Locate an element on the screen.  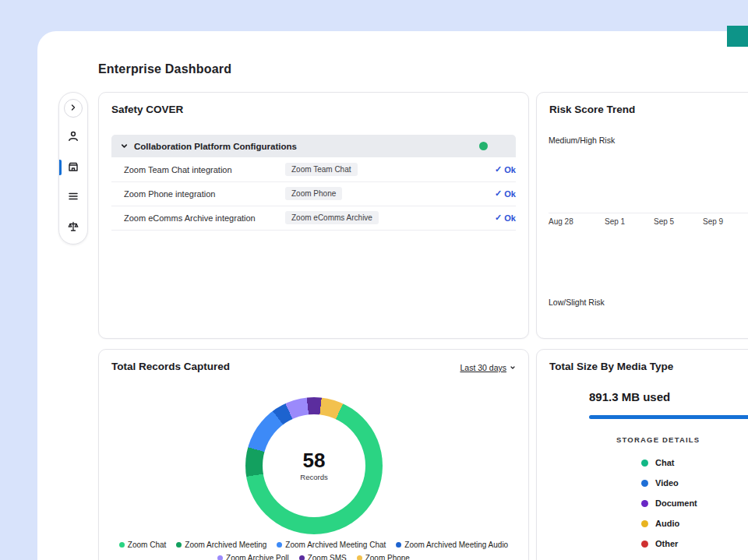
building-icon is located at coordinates (73, 168).